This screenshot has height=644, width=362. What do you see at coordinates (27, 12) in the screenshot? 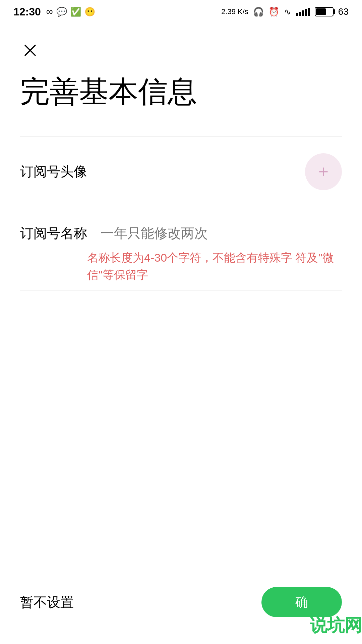
I see `status-time: 12:30` at bounding box center [27, 12].